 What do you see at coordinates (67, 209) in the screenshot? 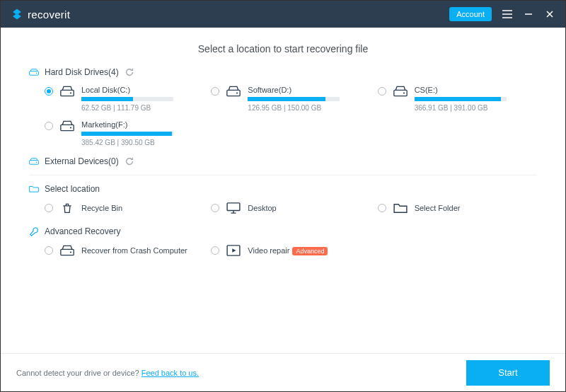
I see `recycle-icon` at bounding box center [67, 209].